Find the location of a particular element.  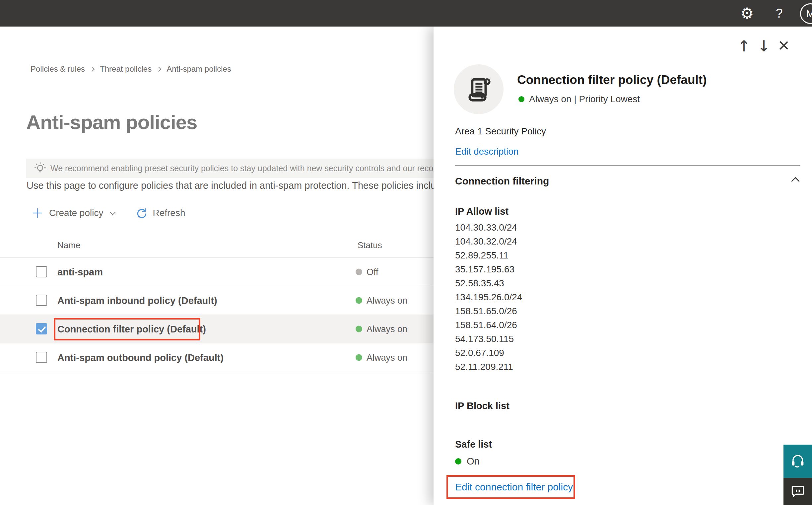

column-header-status: Status is located at coordinates (370, 245).